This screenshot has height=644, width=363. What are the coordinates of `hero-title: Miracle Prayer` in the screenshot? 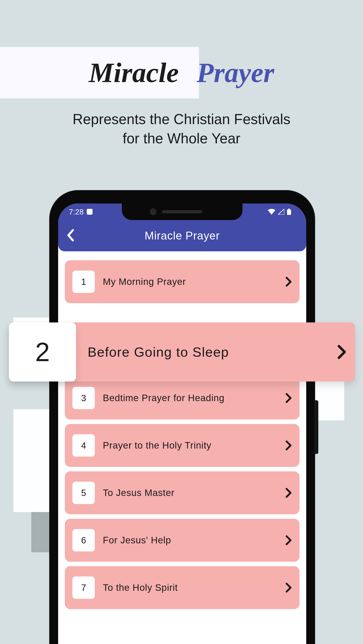 It's located at (181, 73).